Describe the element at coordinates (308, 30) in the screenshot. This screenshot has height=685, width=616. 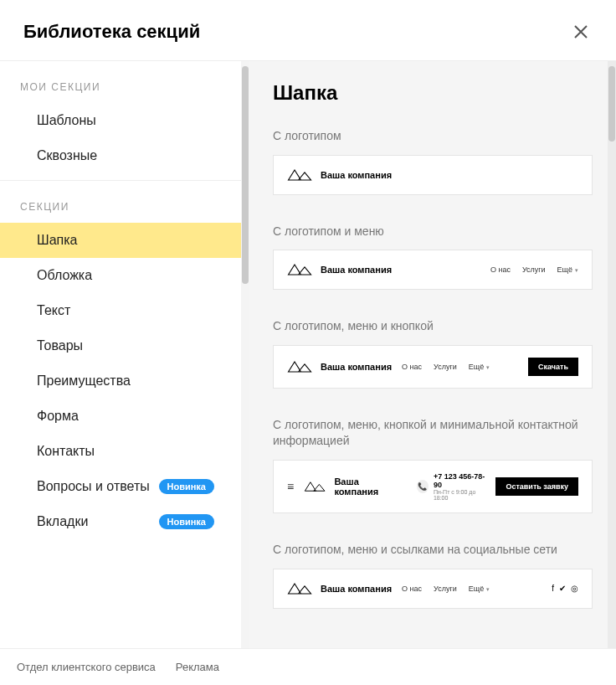
I see `modal-header: Библиотека секций` at that location.